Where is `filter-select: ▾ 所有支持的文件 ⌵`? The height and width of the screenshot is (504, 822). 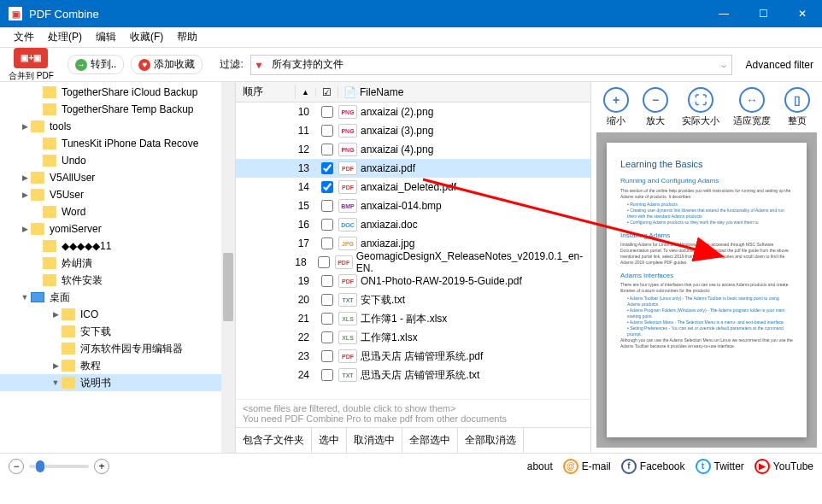
filter-select: ▾ 所有支持的文件 ⌵ is located at coordinates (491, 65).